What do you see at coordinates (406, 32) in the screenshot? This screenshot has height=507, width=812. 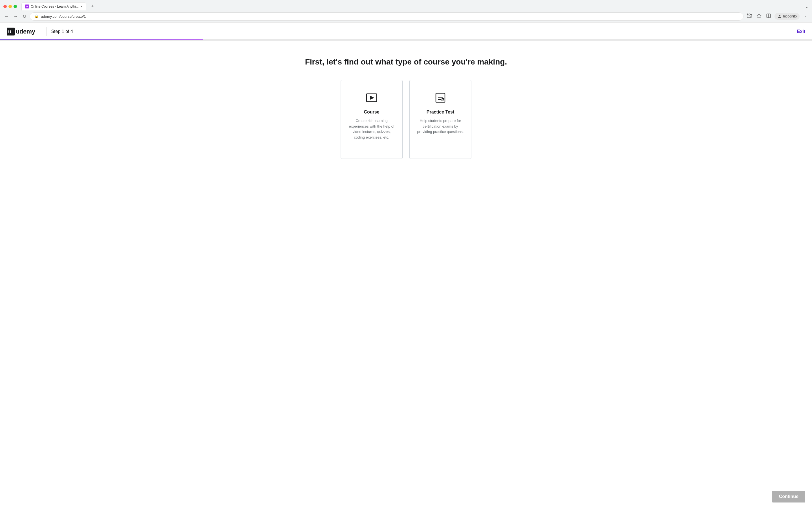 I see `app-header: U udemy Step 1 of 4 Exit` at bounding box center [406, 32].